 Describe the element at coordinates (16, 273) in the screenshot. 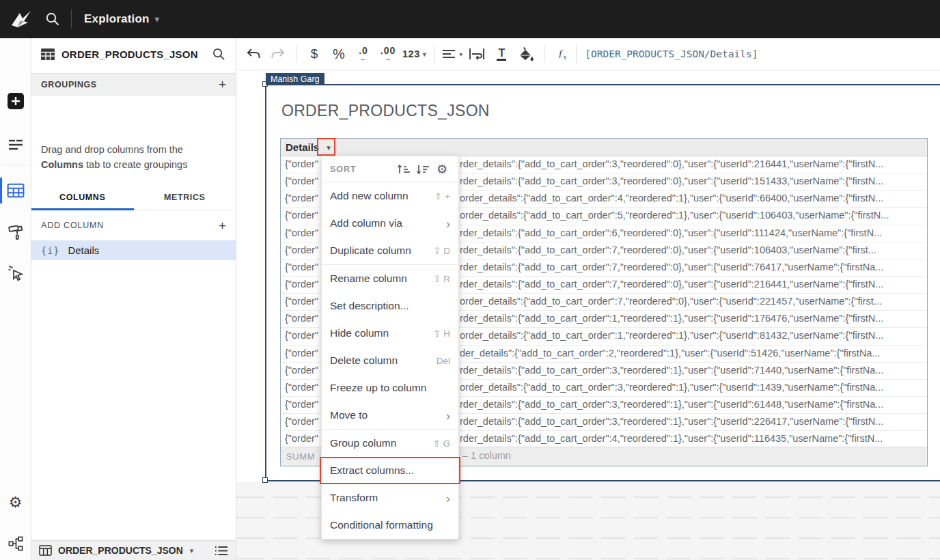

I see `click-interaction-icon` at that location.